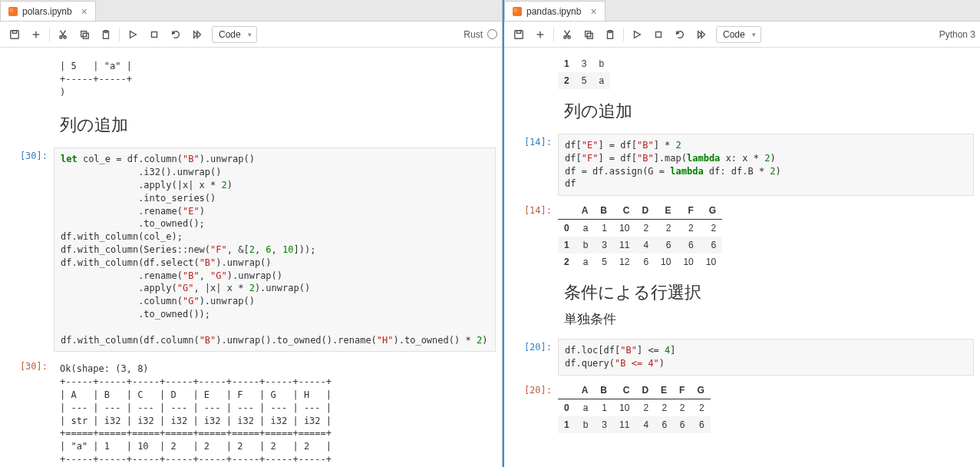 The height and width of the screenshot is (467, 980). Describe the element at coordinates (251, 11) in the screenshot. I see `tab-bar: polars.ipynb ×` at that location.